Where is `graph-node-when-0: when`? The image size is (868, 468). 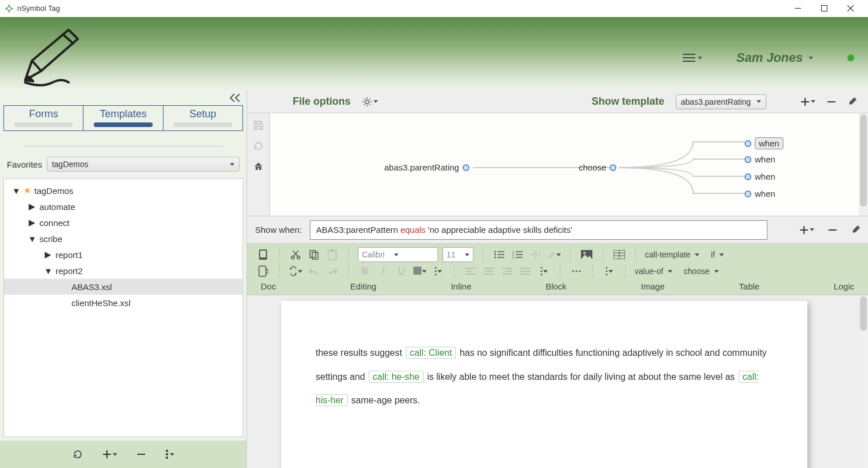 graph-node-when-0: when is located at coordinates (764, 143).